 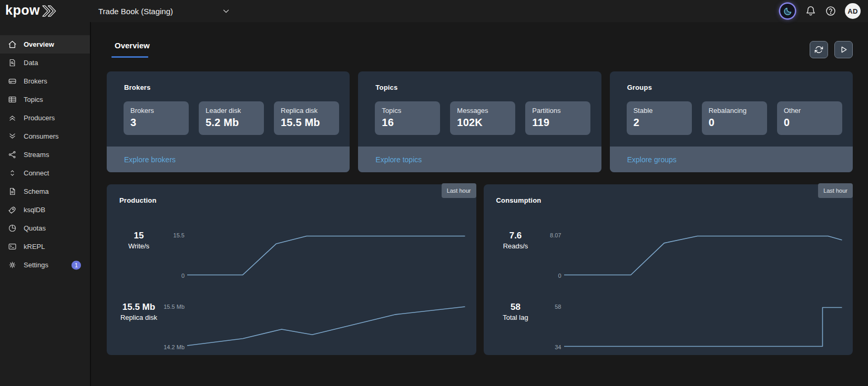 I want to click on sidebar-item-data: Data, so click(x=45, y=63).